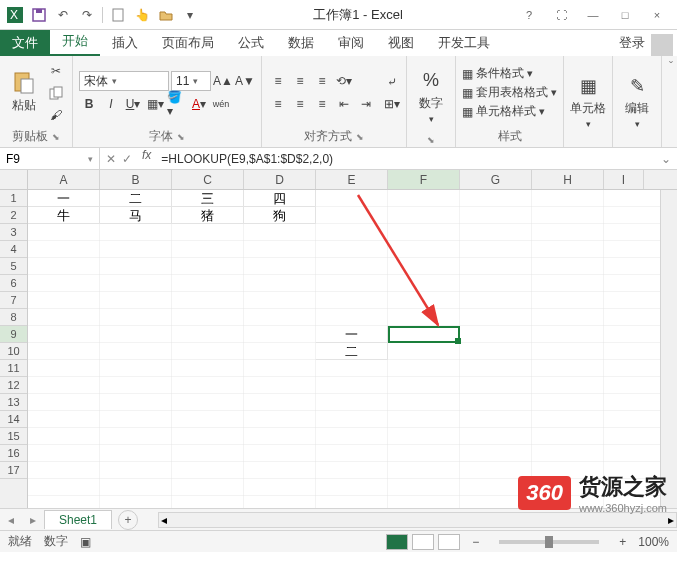  What do you see at coordinates (56, 115) in the screenshot?
I see `format-painter-icon: 🖌` at bounding box center [56, 115].